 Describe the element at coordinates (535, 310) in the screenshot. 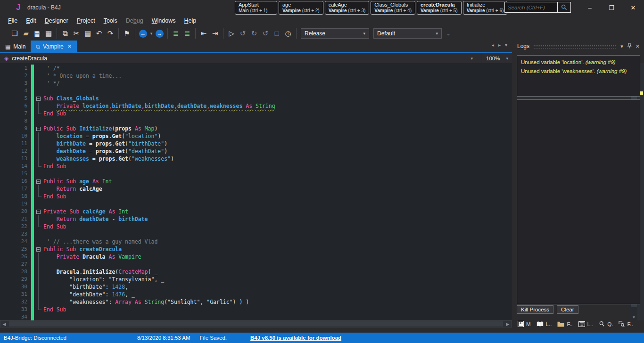

I see `kill-process-button: Kill Process` at that location.